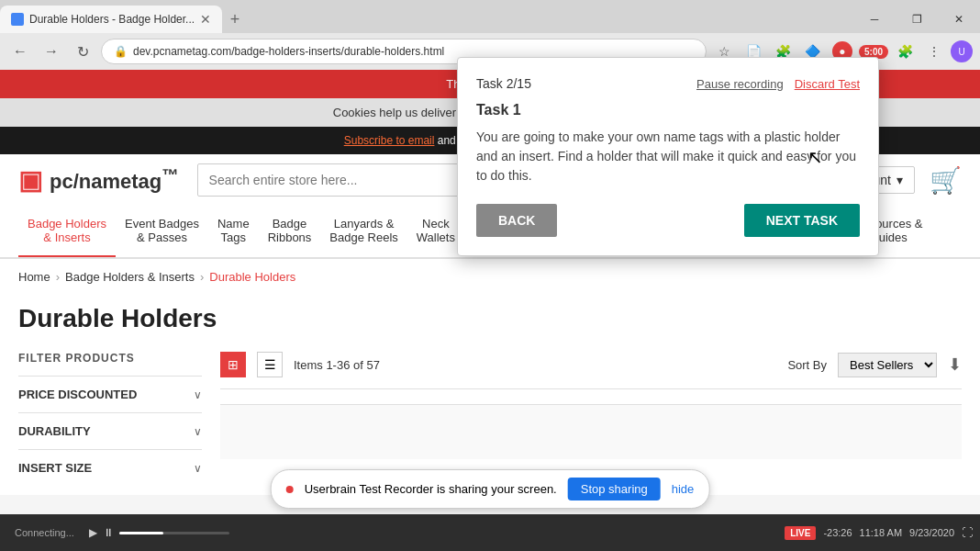 The height and width of the screenshot is (551, 980). I want to click on logo-tm: ™, so click(170, 174).